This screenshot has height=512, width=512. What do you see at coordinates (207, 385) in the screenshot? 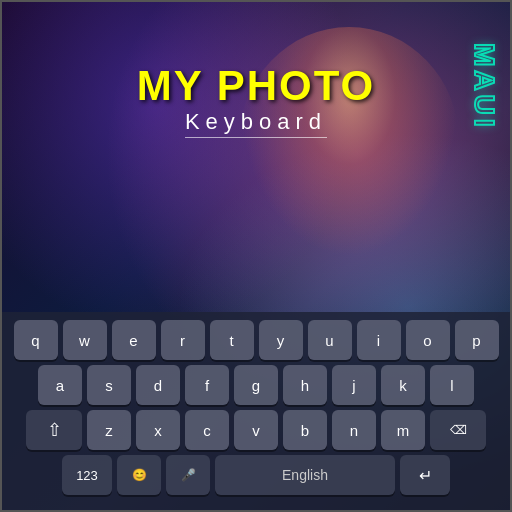
I see `key-f: f` at bounding box center [207, 385].